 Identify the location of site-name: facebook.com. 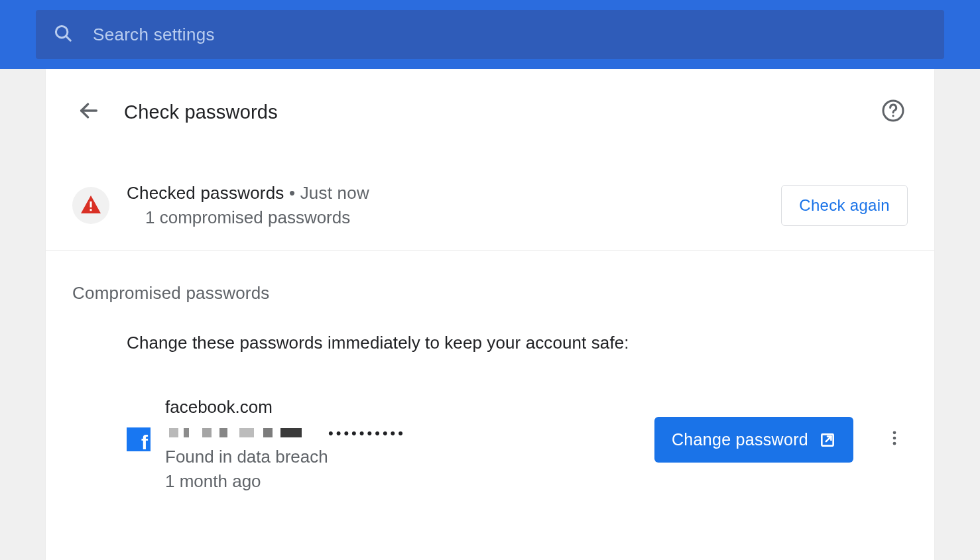
(410, 407).